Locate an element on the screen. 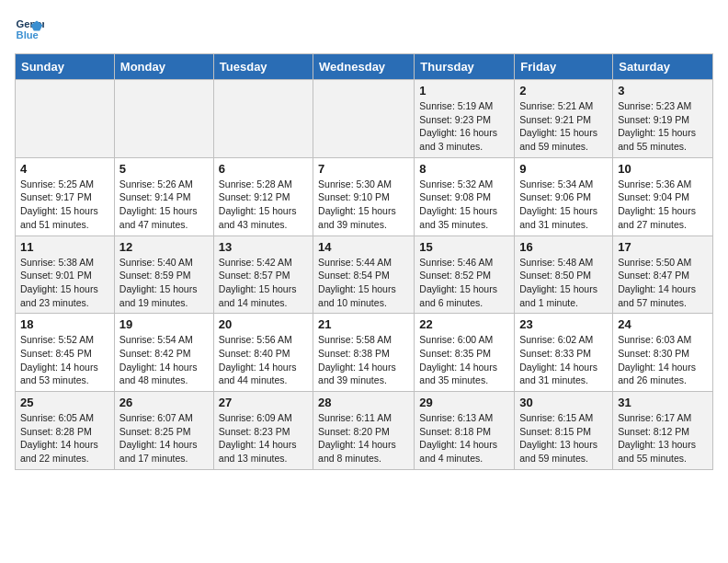  day-number: 30 is located at coordinates (563, 403).